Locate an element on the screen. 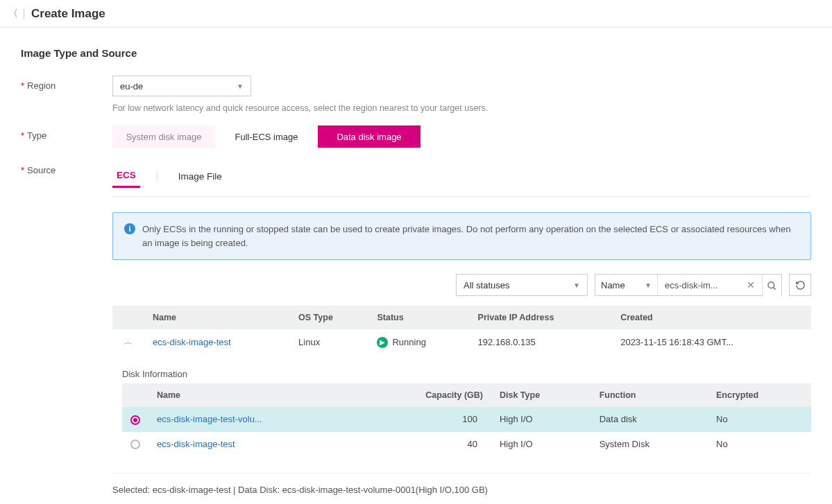 The image size is (832, 504). ecs-status: ▶ Running is located at coordinates (419, 342).